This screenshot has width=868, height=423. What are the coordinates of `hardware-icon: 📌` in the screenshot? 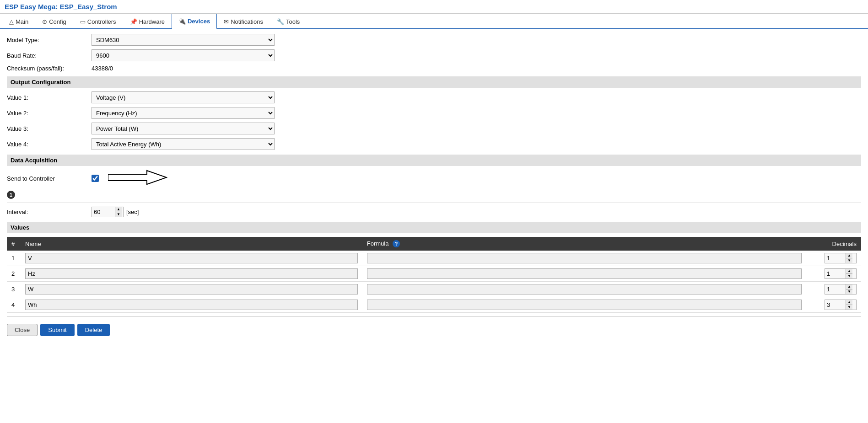 It's located at (134, 22).